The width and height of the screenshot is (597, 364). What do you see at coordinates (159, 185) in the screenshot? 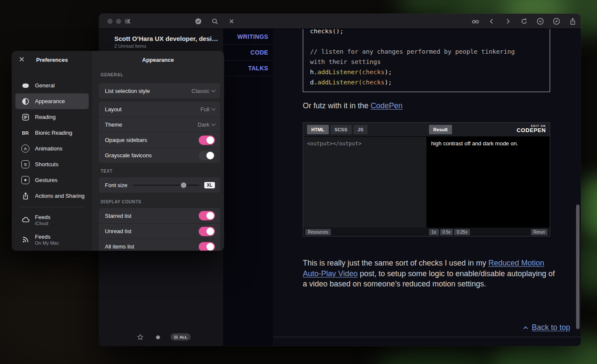
I see `font-size-row: Font size XL` at bounding box center [159, 185].